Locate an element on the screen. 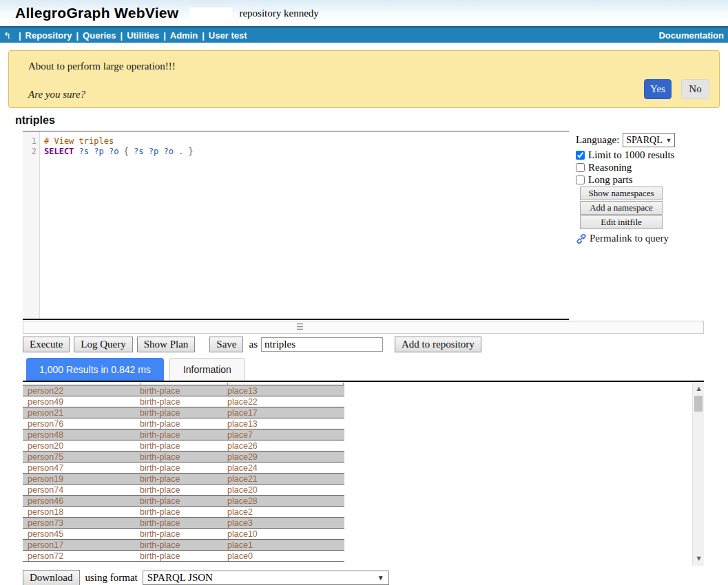 The width and height of the screenshot is (728, 585). subject-cell: person73 is located at coordinates (81, 523).